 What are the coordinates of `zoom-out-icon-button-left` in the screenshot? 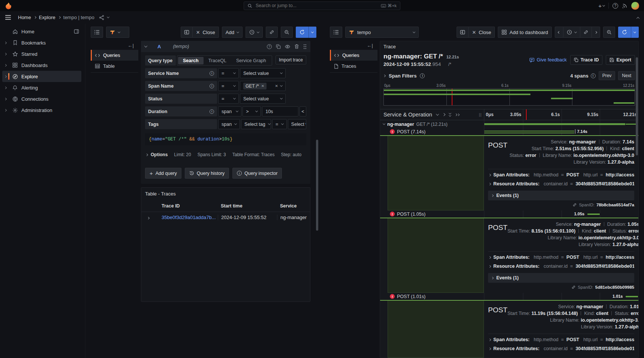 It's located at (287, 32).